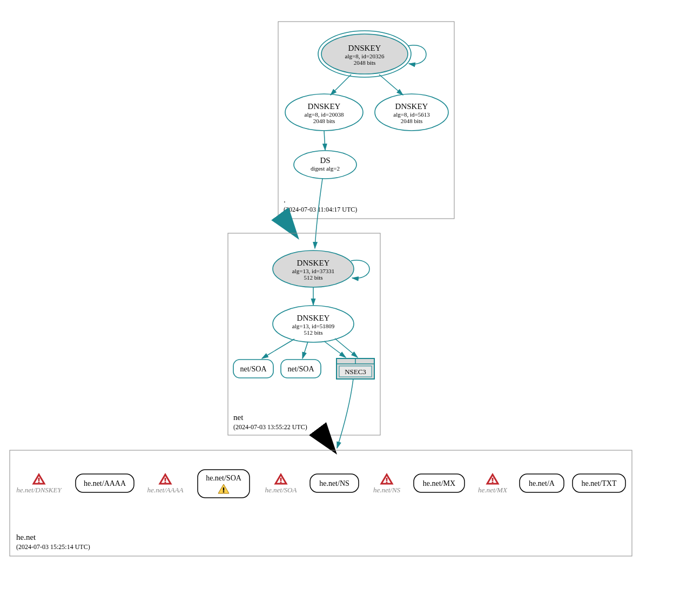 The width and height of the screenshot is (700, 596). I want to click on henet-ns-node: he.net/NS, so click(334, 483).